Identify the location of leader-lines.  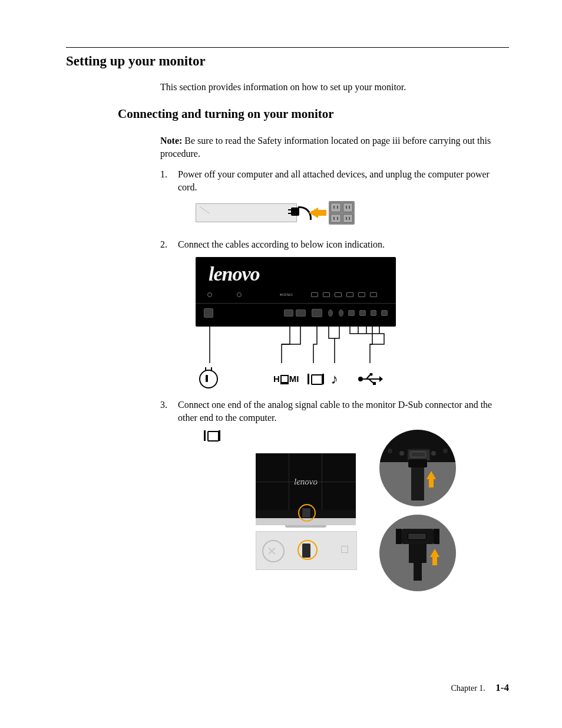
(296, 348).